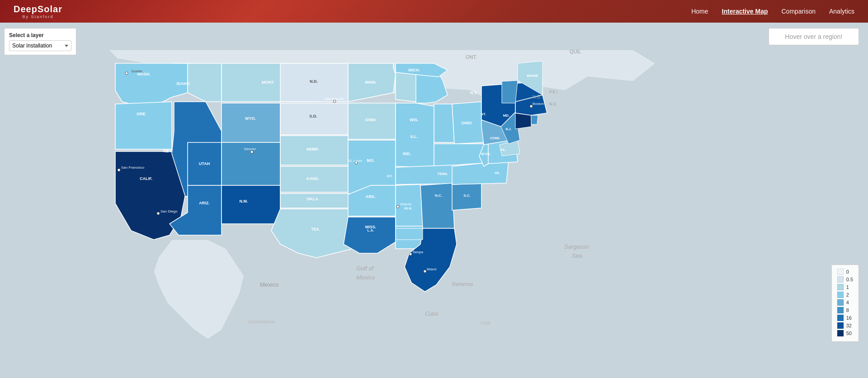  Describe the element at coordinates (169, 212) in the screenshot. I see `svg-text: San Diego` at that location.